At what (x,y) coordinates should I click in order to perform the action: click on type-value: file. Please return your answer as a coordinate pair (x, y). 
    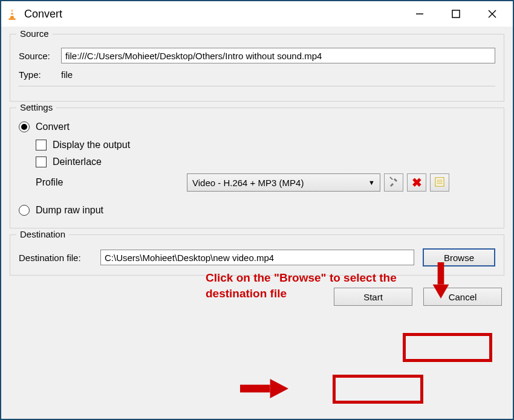
    Looking at the image, I should click on (67, 75).